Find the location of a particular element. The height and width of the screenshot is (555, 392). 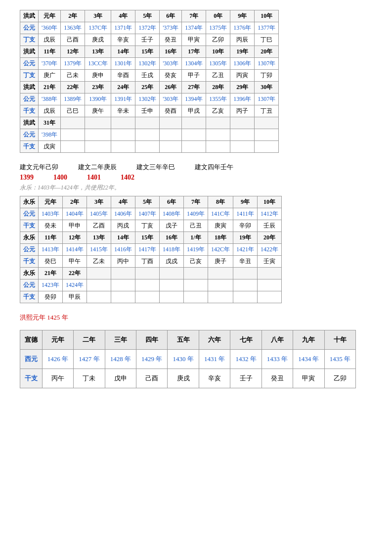

table-cell: 癸未 is located at coordinates (50, 226).